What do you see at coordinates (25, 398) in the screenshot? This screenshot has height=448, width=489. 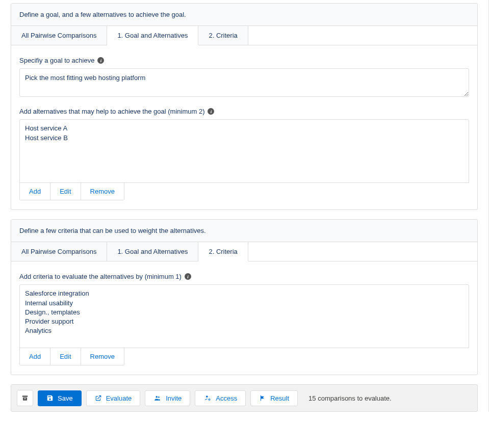 I see `archive-icon` at bounding box center [25, 398].